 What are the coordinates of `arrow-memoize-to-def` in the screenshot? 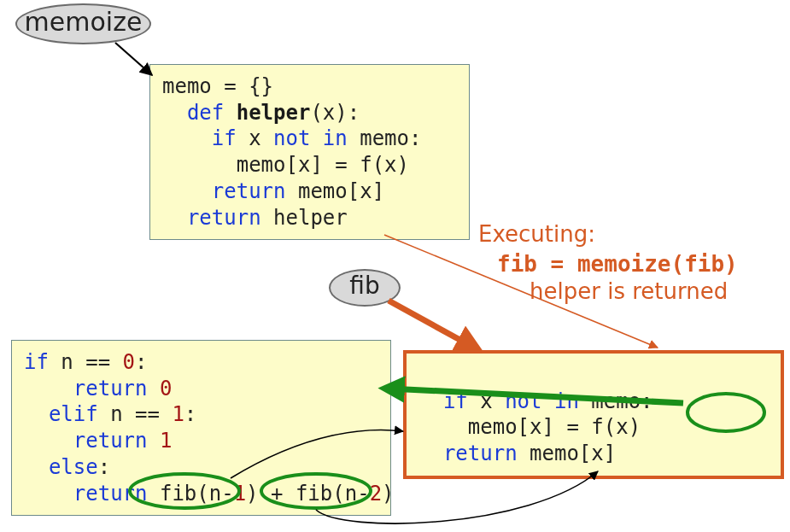 It's located at (133, 59).